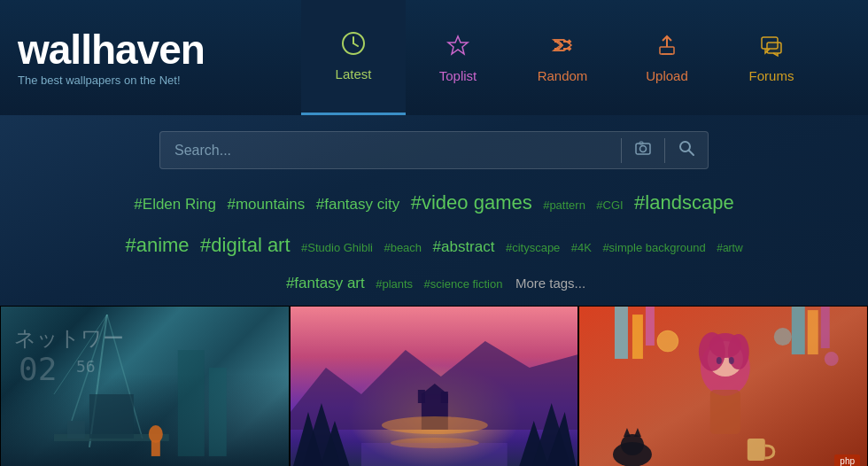 The height and width of the screenshot is (466, 868). I want to click on nav-item-latest: Latest, so click(353, 58).